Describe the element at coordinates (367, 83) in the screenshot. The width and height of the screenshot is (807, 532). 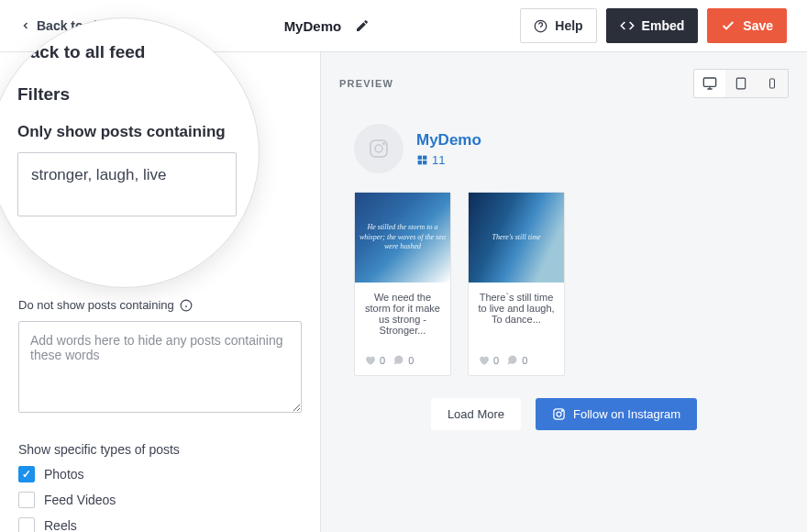
I see `preview-label: PREVIEW` at that location.